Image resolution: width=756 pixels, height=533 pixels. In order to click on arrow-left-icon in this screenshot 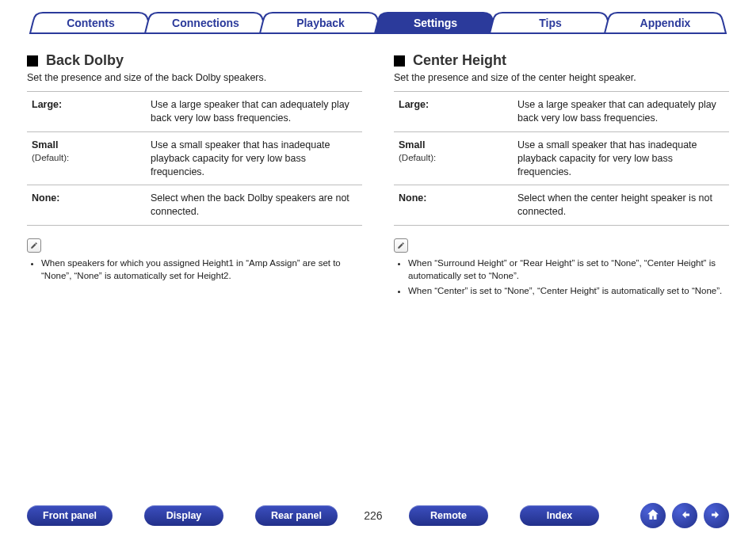, I will do `click(685, 516)`.